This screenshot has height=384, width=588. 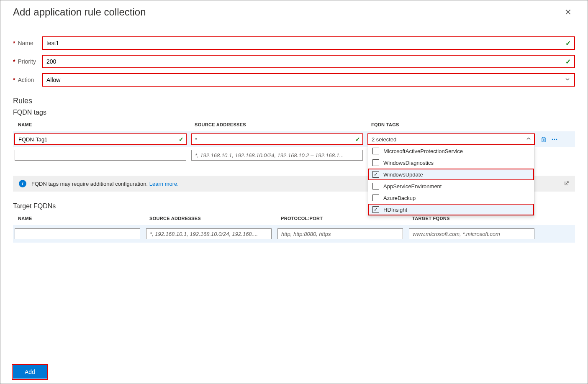 What do you see at coordinates (494, 218) in the screenshot?
I see `col-target-header: TARGET FQDNS` at bounding box center [494, 218].